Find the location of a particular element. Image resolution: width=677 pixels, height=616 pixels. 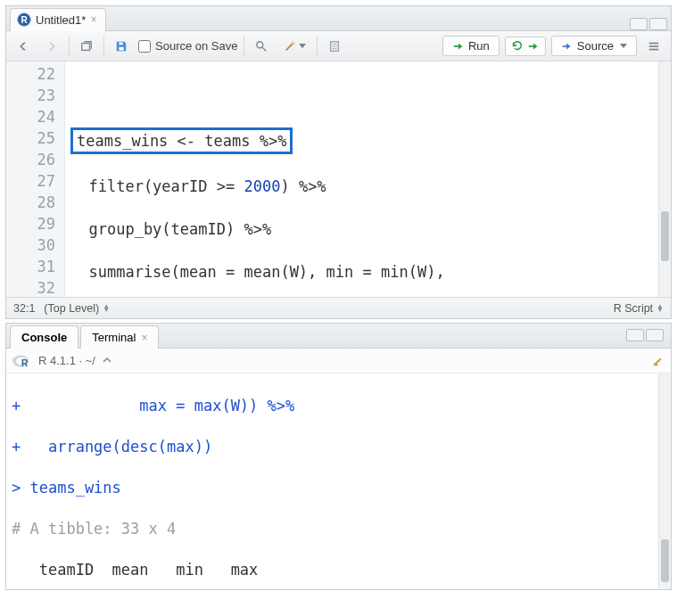

show-in-new-window-button is located at coordinates (87, 46).